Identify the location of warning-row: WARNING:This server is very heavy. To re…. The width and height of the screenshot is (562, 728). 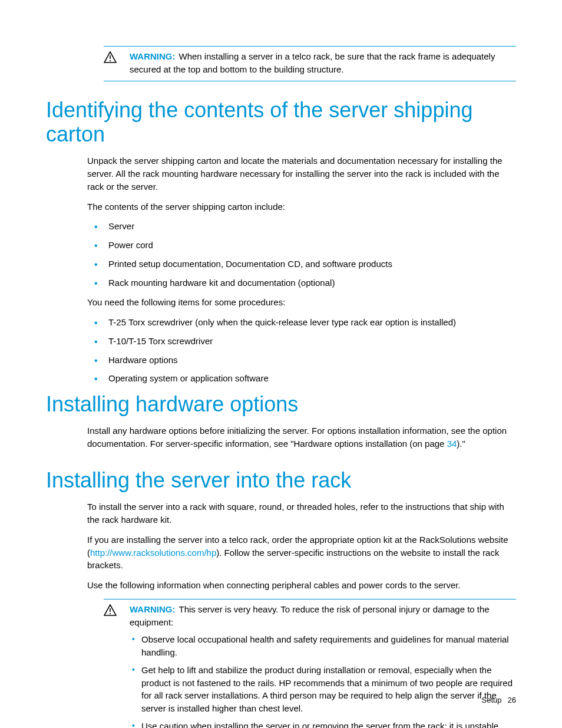
(310, 666).